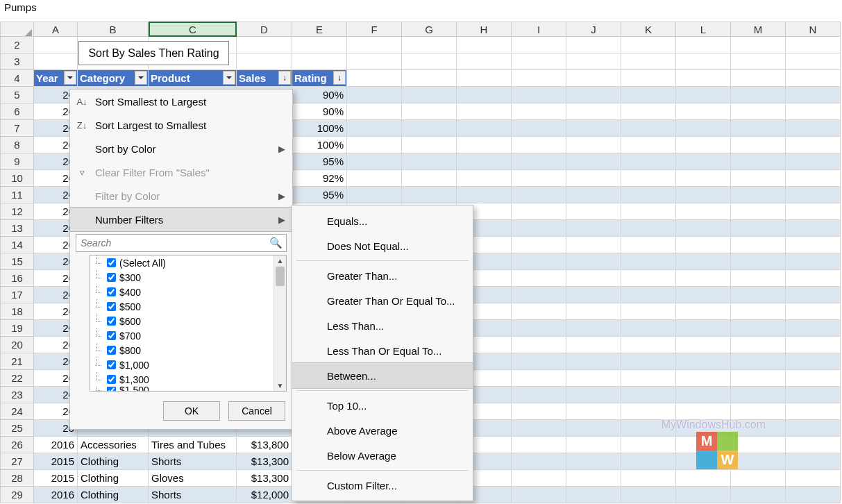 The image size is (842, 504). Describe the element at coordinates (17, 495) in the screenshot. I see `row-header: 29` at that location.